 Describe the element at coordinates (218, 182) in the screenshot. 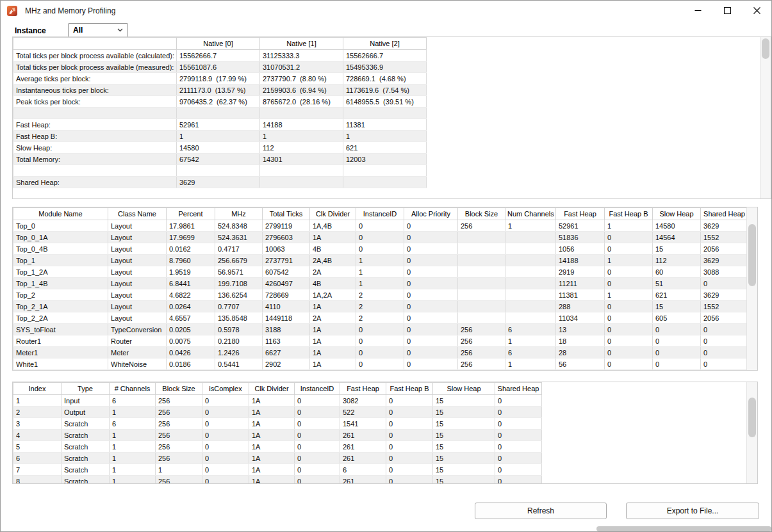

I see `summary-cell: 3629` at that location.